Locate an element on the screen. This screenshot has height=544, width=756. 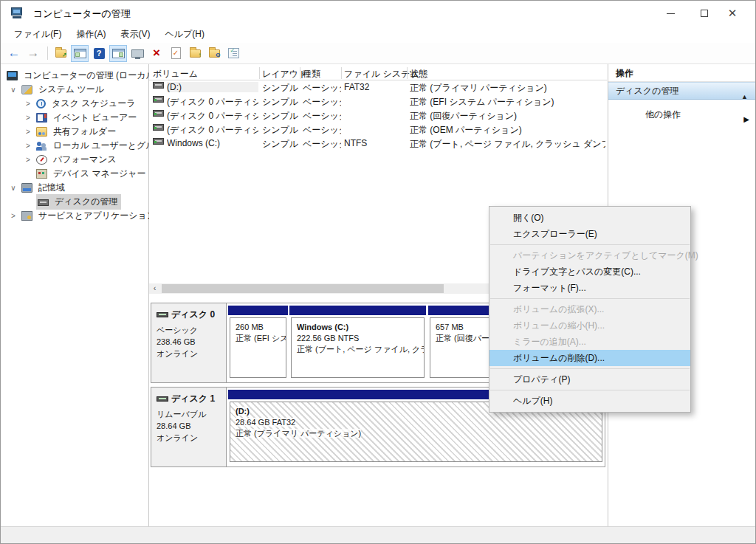
minimize-button is located at coordinates (670, 13).